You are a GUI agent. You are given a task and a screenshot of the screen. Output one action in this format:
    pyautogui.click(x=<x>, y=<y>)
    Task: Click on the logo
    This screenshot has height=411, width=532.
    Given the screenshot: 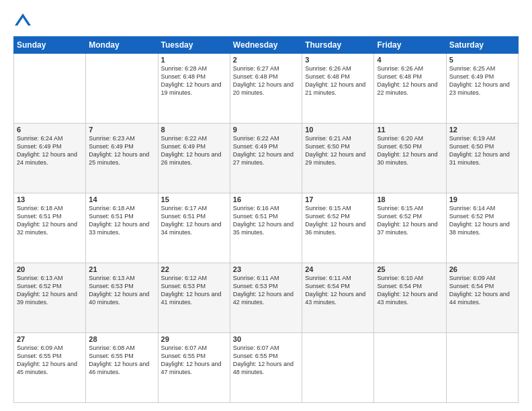 What is the action you would take?
    pyautogui.click(x=24, y=20)
    